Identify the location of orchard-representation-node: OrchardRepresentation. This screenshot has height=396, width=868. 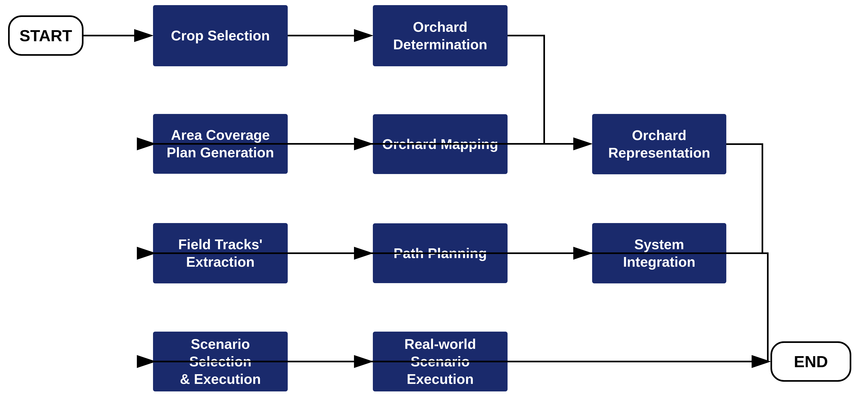
(659, 144).